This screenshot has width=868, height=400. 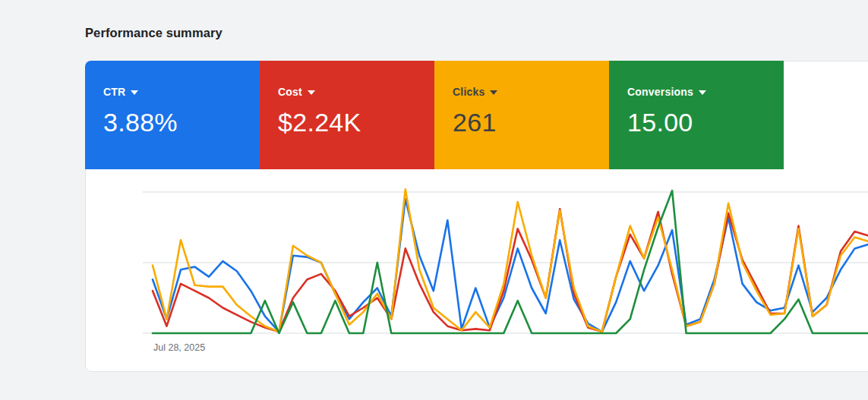 I want to click on metric-chip-value: 3.88%, so click(x=181, y=123).